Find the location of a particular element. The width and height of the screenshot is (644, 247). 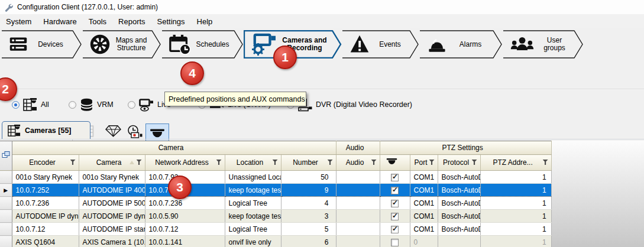

menu-item-settings: Settings is located at coordinates (171, 21).